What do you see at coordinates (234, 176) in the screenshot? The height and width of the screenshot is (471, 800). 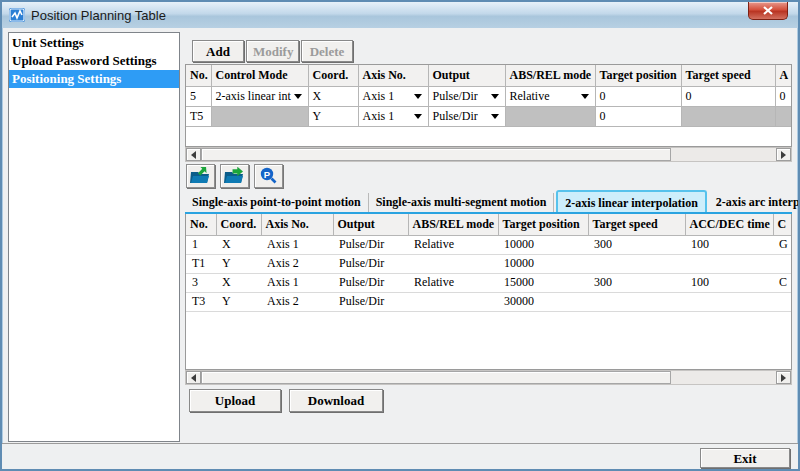 I see `export-file-button` at bounding box center [234, 176].